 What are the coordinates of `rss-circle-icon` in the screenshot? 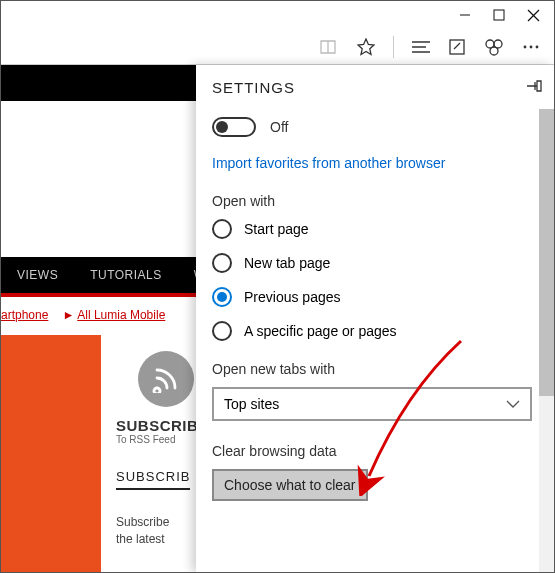 It's located at (166, 379).